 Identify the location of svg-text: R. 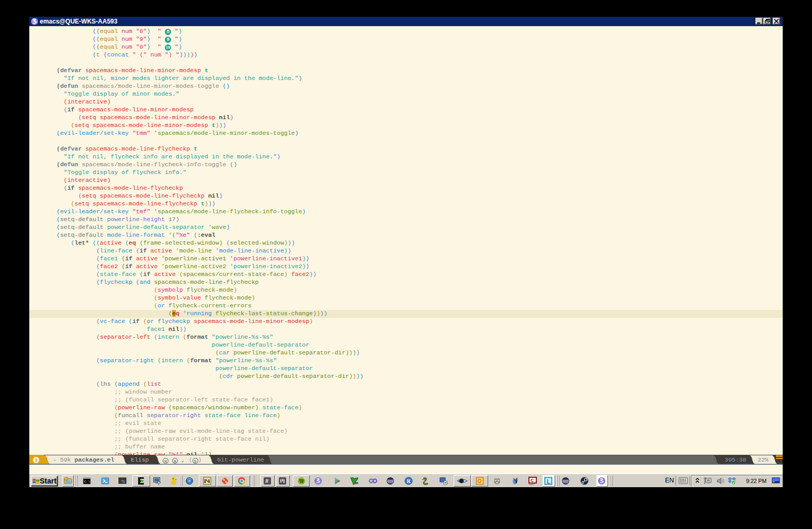
(409, 481).